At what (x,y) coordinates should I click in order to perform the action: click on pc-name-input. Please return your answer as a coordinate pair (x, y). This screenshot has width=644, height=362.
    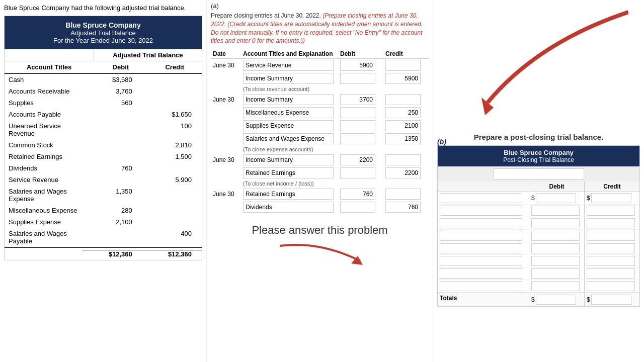
    Looking at the image, I should click on (539, 174).